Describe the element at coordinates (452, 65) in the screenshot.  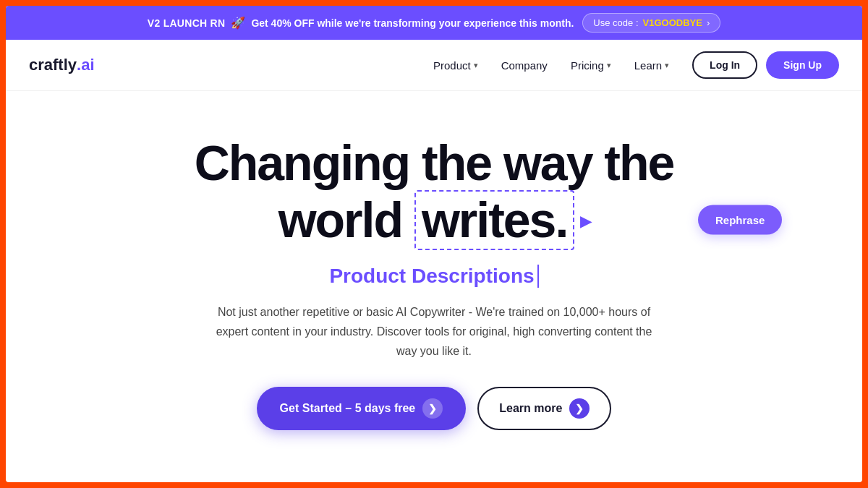
I see `nav-product-label: Product` at that location.